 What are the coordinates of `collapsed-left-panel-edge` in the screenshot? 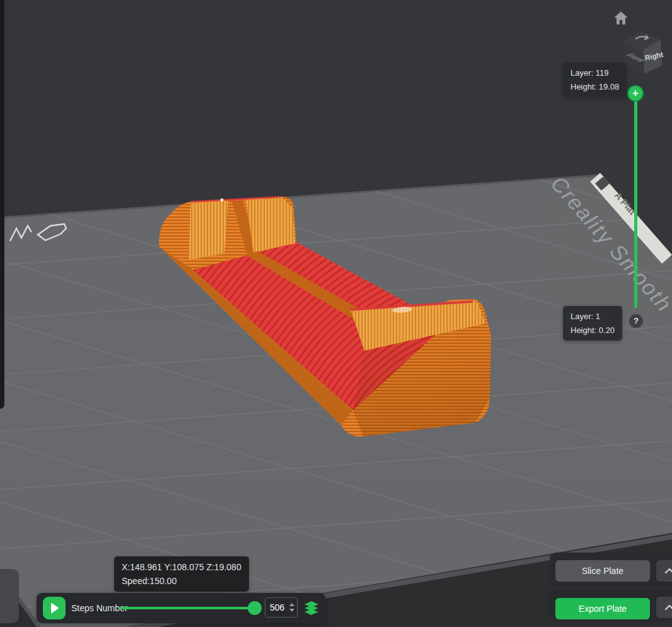 It's located at (3, 204).